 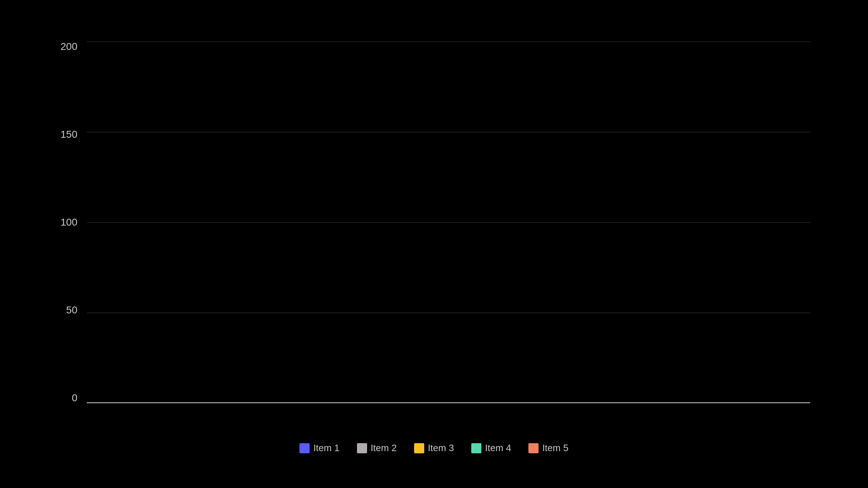 What do you see at coordinates (75, 398) in the screenshot?
I see `y-axis-label: 0` at bounding box center [75, 398].